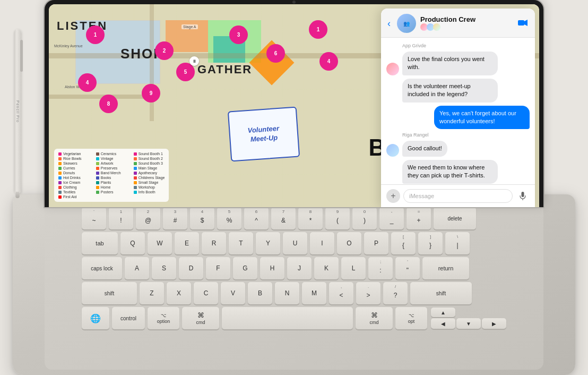 The image size is (588, 375). Describe the element at coordinates (68, 46) in the screenshot. I see `street-label-mckinley: McKinley Avenue` at that location.